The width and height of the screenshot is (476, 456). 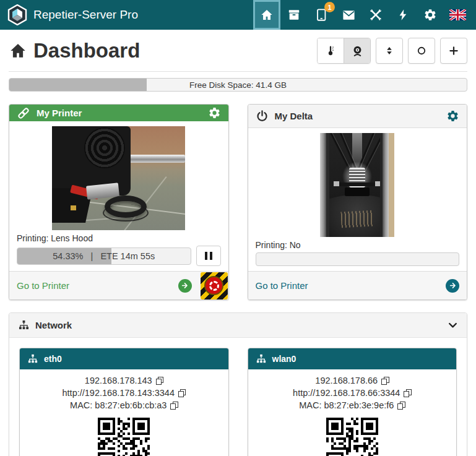 What do you see at coordinates (353, 405) in the screenshot?
I see `mac-line: MAC: b8:27:eb:3e:9e:f6` at bounding box center [353, 405].